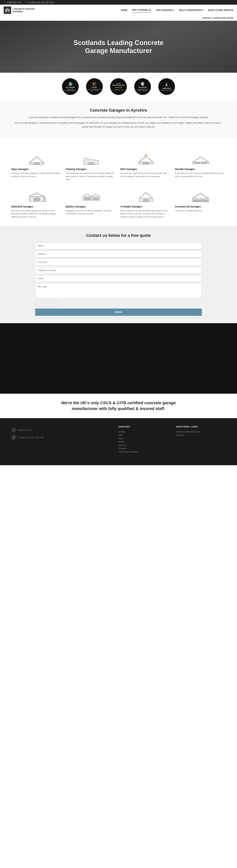  I want to click on footer-link-commercial: Commercial Garages, so click(143, 452).